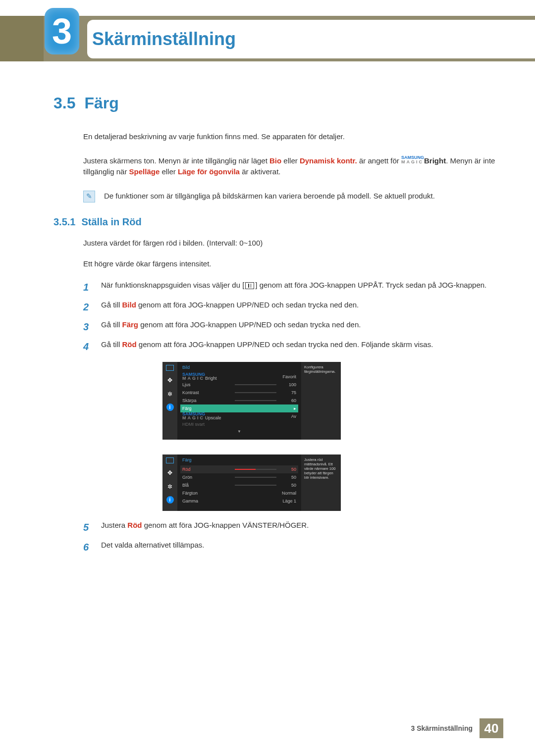 The height and width of the screenshot is (756, 535). Describe the element at coordinates (252, 483) in the screenshot. I see `osd-farg: i Färg Röd50 Grön50 Blå50 FärgtonNormal …` at that location.